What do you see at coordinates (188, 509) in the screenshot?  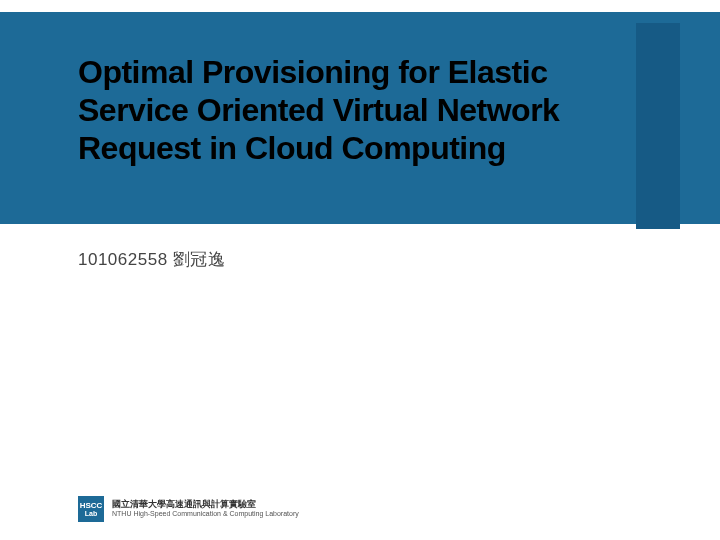 I see `footer: HSCC Lab 國立清華大學高速通訊與計算實驗室 NTHU High-Spee…` at bounding box center [188, 509].